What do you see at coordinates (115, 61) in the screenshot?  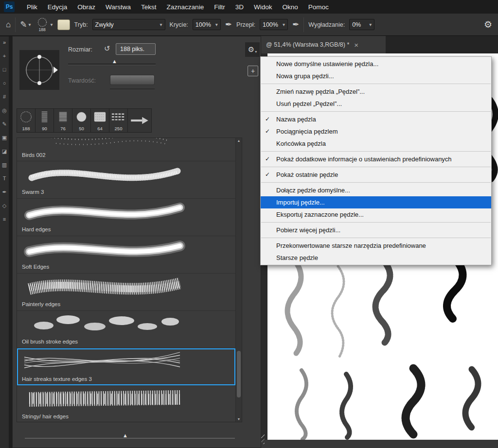 I see `size-slider-thumb: ▲` at bounding box center [115, 61].